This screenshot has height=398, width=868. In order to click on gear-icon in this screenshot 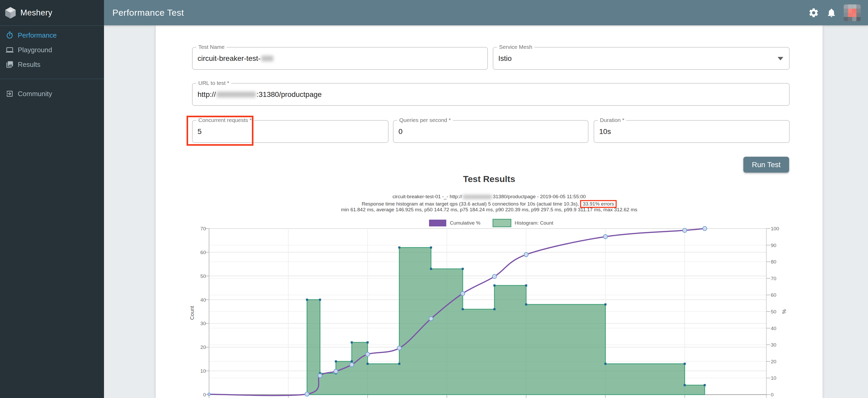, I will do `click(813, 13)`.